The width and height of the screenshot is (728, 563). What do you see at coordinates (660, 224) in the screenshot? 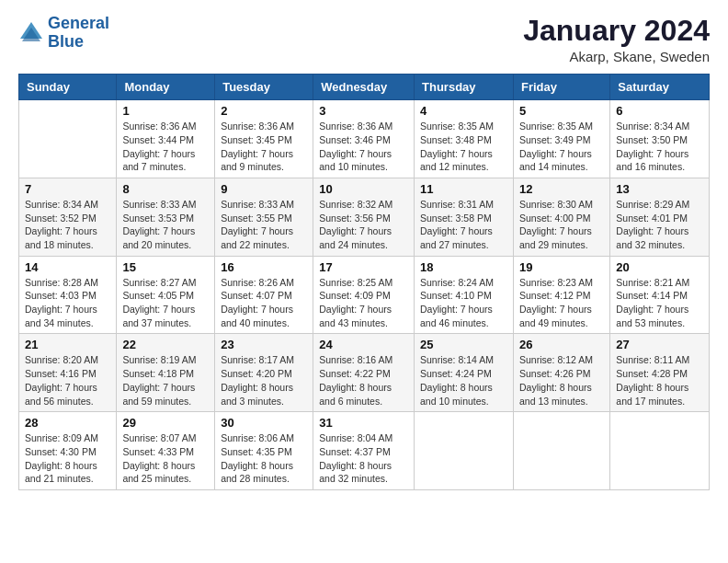
I see `day-info: Sunrise: 8:29 AM Sunset: 4:01 PM Dayligh…` at bounding box center [660, 224].